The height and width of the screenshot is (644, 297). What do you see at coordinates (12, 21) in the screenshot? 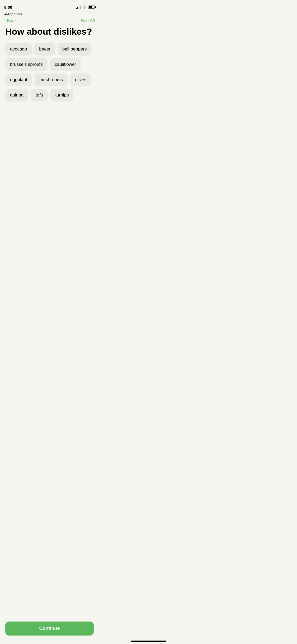
I see `back-label: Back` at bounding box center [12, 21].